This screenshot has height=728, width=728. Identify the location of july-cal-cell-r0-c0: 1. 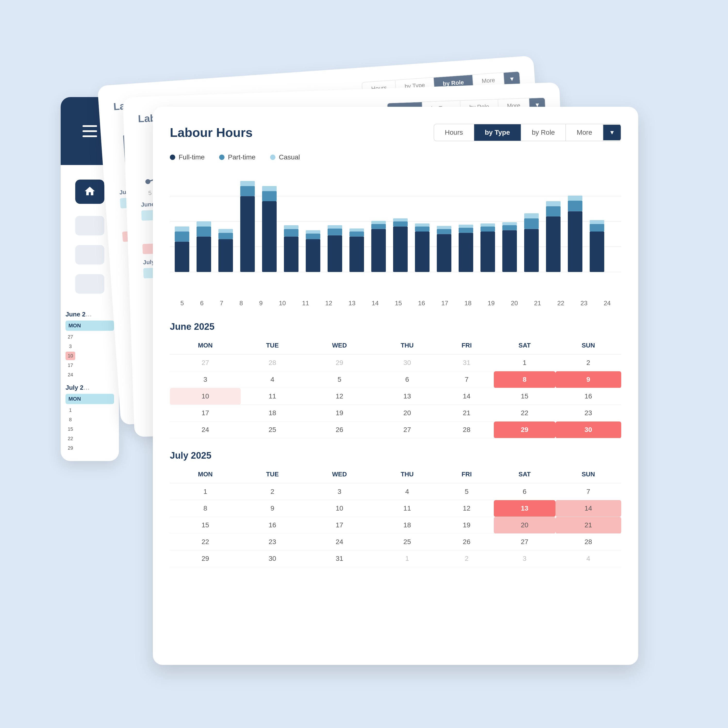
(205, 491).